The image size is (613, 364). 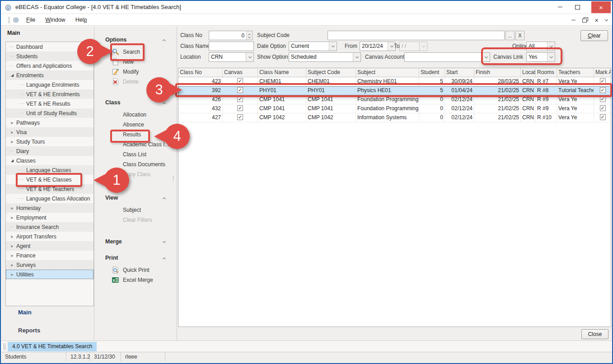 I want to click on close-button: Close, so click(x=595, y=334).